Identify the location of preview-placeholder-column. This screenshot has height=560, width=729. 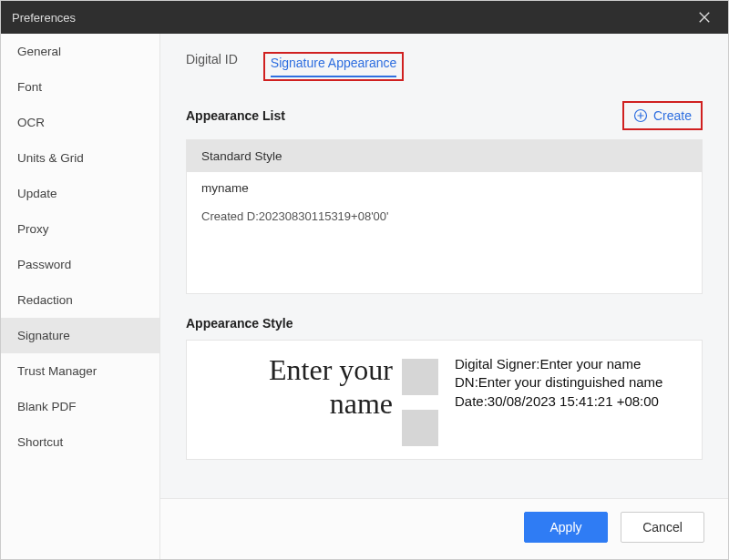
(424, 400).